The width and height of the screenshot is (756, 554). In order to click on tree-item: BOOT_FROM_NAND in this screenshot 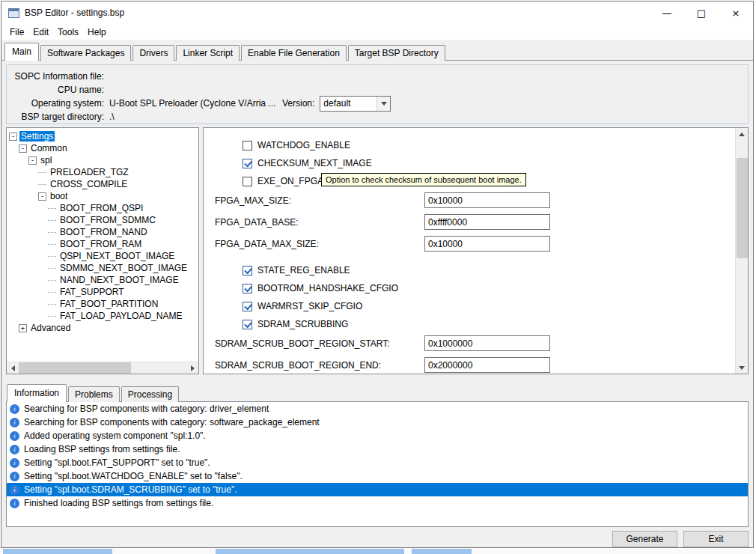, I will do `click(103, 232)`.